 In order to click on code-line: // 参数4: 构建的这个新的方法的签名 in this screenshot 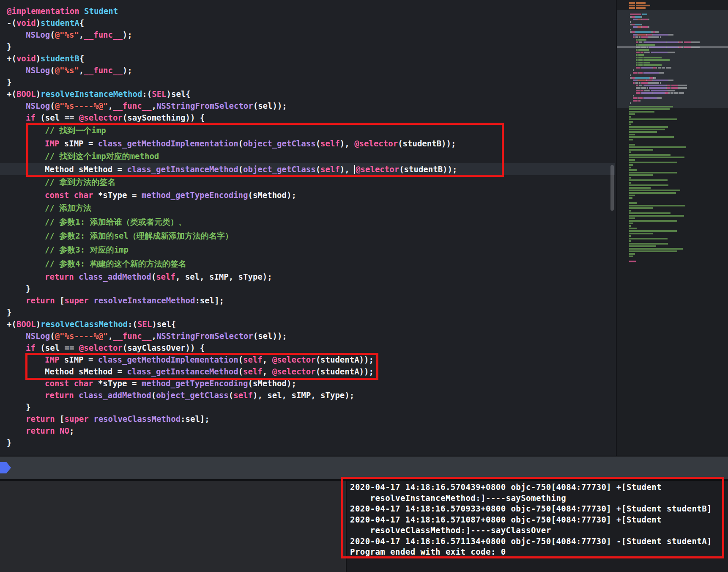, I will do `click(308, 264)`.